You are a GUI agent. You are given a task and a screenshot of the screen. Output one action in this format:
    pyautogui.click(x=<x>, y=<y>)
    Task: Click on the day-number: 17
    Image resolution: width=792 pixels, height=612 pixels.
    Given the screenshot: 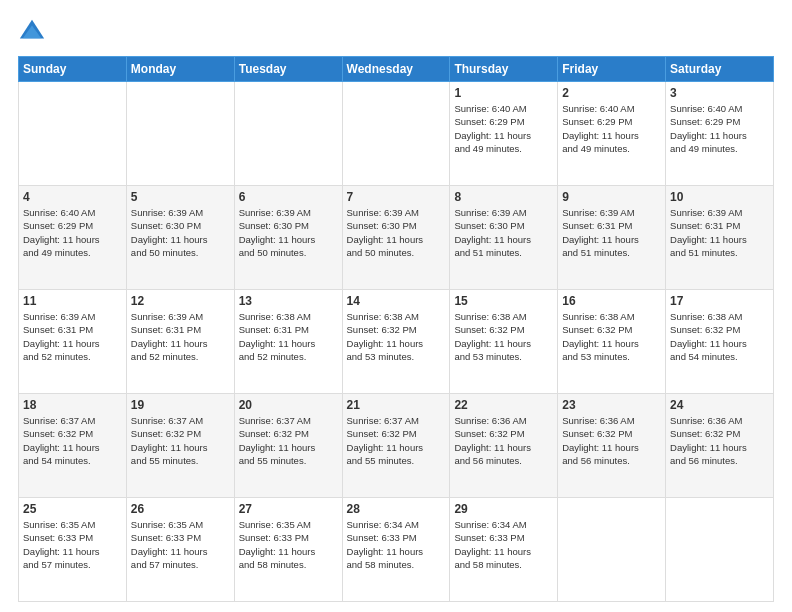 What is the action you would take?
    pyautogui.click(x=720, y=301)
    